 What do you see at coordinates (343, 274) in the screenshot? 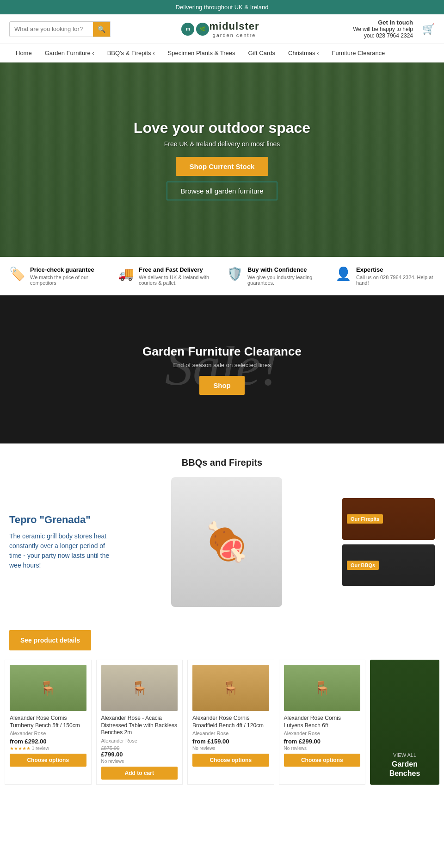
I see `expertise-icon: 👤` at bounding box center [343, 274].